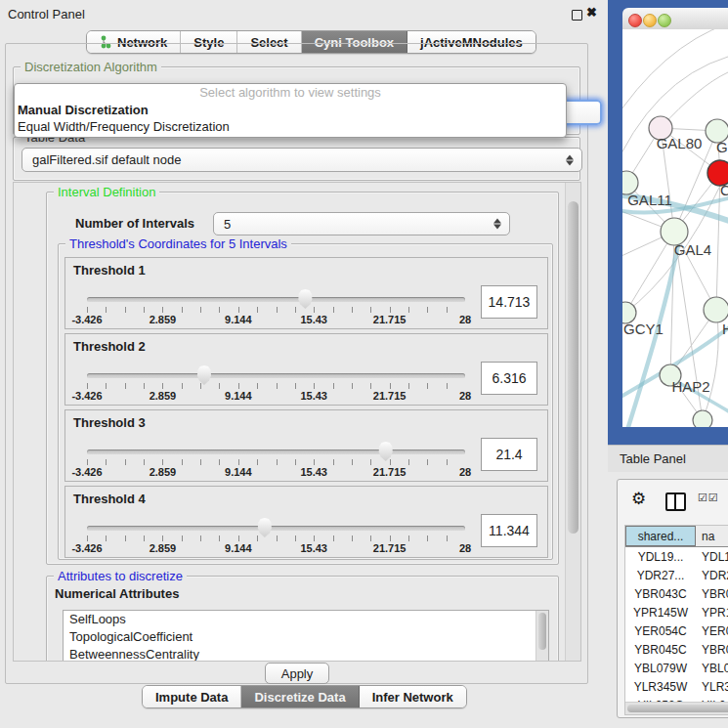 The image size is (728, 728). What do you see at coordinates (675, 20) in the screenshot?
I see `network-window-titlebar` at bounding box center [675, 20].